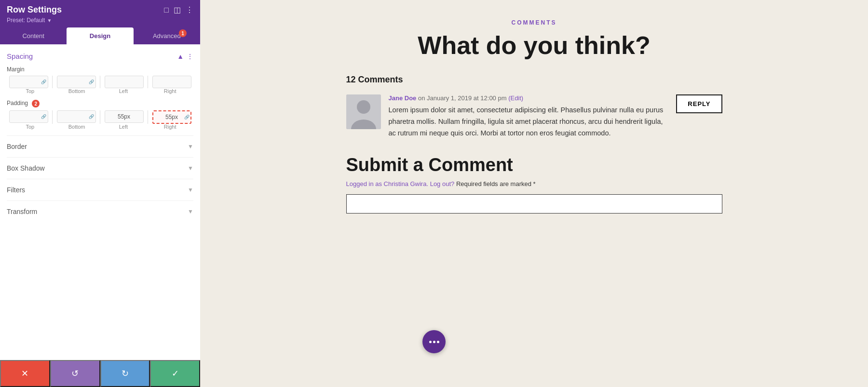 Image resolution: width=868 pixels, height=387 pixels. What do you see at coordinates (100, 20) in the screenshot?
I see `preset-row: Preset: Default ▼` at bounding box center [100, 20].